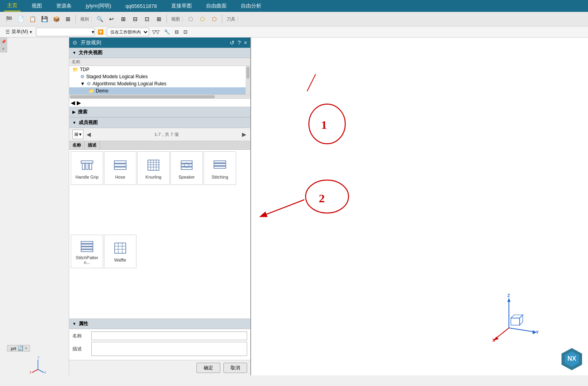 This screenshot has height=386, width=588. I want to click on toolbar-btn-save: 💾, so click(44, 19).